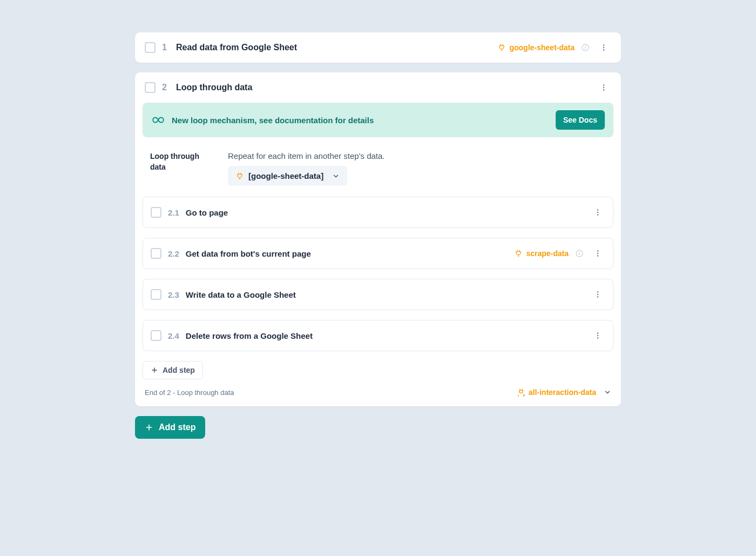 This screenshot has height=556, width=756. Describe the element at coordinates (214, 88) in the screenshot. I see `step-title: Loop through data` at that location.